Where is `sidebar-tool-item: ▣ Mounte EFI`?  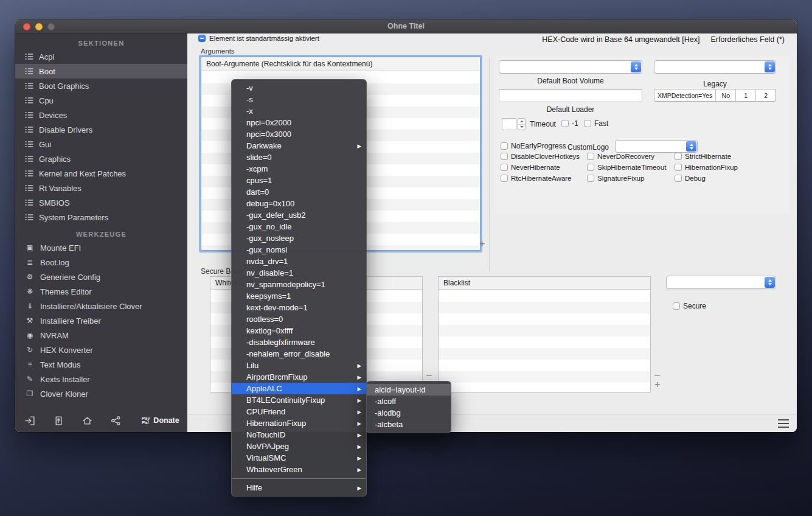
sidebar-tool-item: ▣ Mounte EFI is located at coordinates (101, 248).